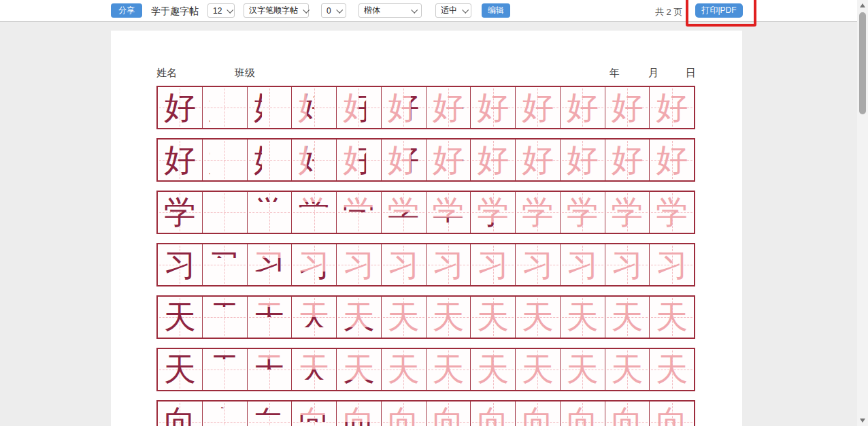 This screenshot has width=868, height=426. Describe the element at coordinates (221, 11) in the screenshot. I see `font-size-select: 12` at that location.